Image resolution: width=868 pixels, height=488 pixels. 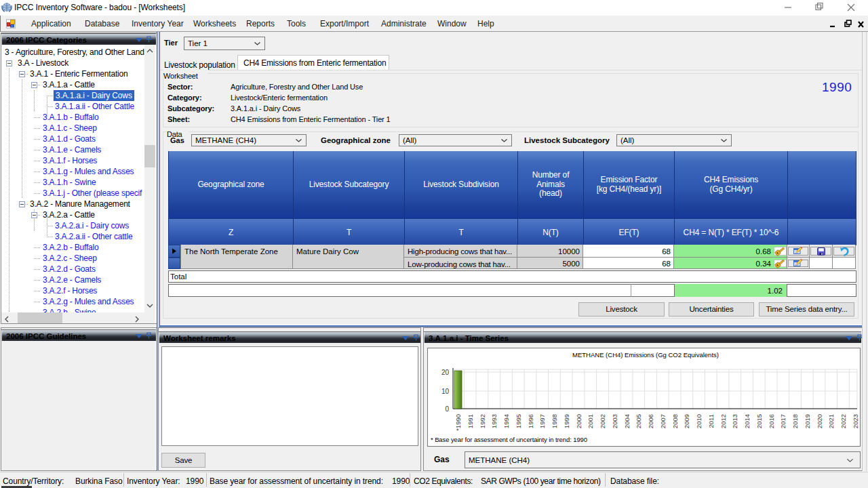 What do you see at coordinates (856, 422) in the screenshot?
I see `svg-text: 2023` at bounding box center [856, 422].